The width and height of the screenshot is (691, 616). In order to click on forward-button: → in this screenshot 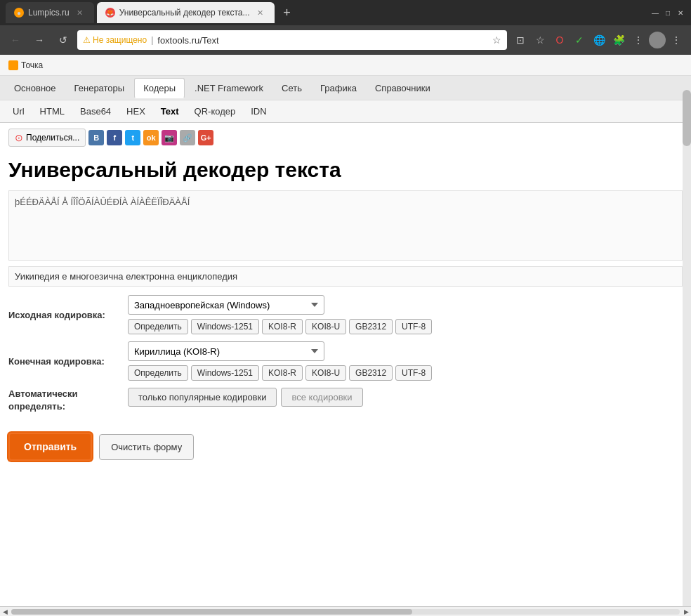, I will do `click(39, 40)`.